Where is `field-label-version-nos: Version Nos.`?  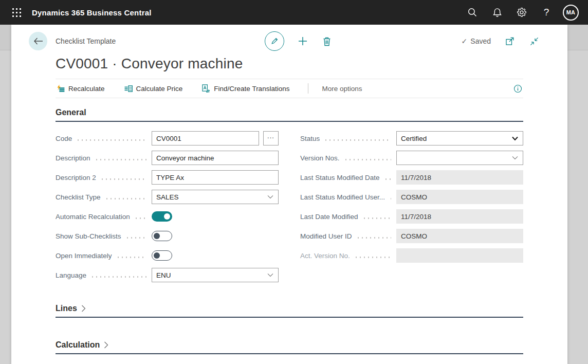
field-label-version-nos: Version Nos. is located at coordinates (320, 158).